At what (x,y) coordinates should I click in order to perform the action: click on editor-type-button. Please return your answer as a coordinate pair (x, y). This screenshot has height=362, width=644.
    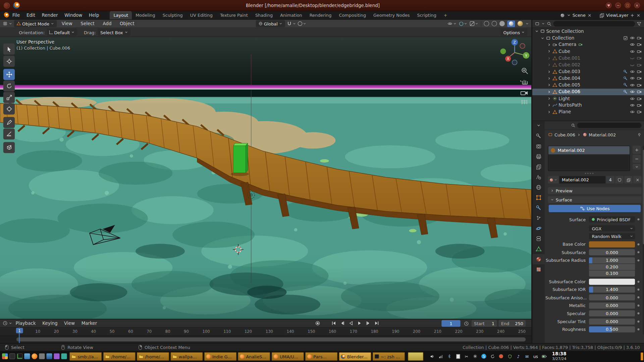
    Looking at the image, I should click on (7, 23).